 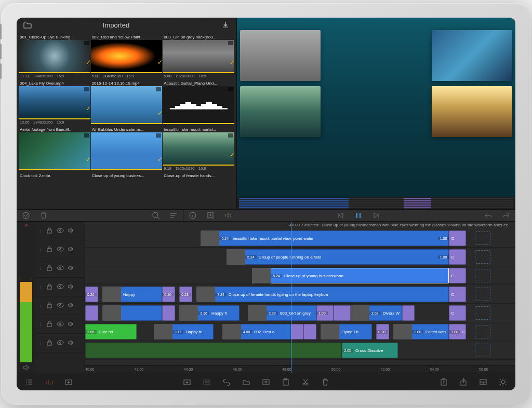 What do you see at coordinates (300, 369) in the screenshot?
I see `time-ruler: 40.0042.0044.0046.0048.0050.0052.0054.00…` at bounding box center [300, 369].